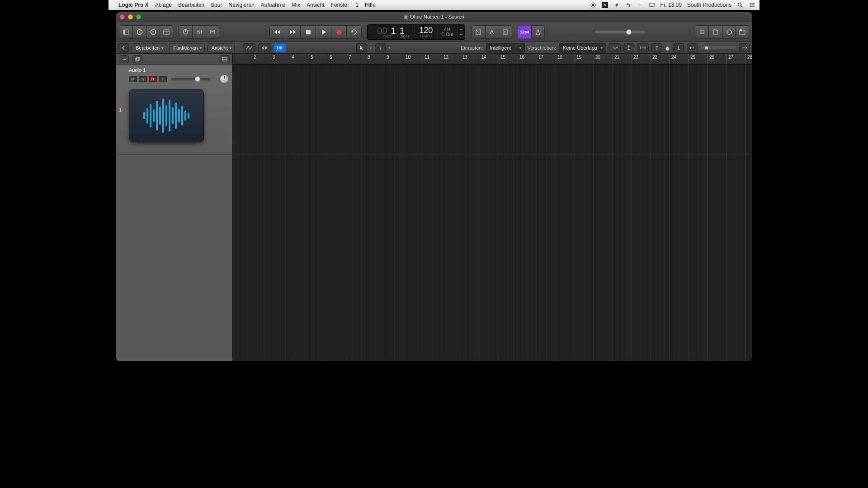  What do you see at coordinates (502, 59) in the screenshot?
I see `ruler-bar: 15` at bounding box center [502, 59].